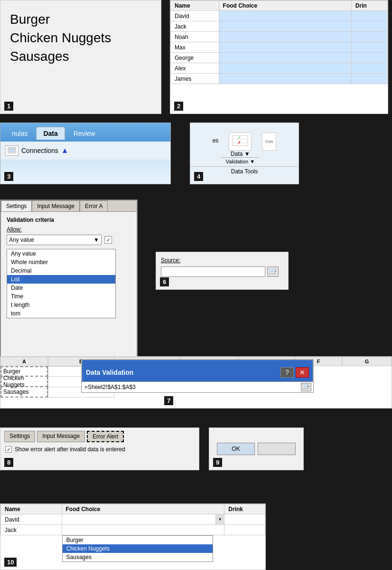 This screenshot has width=392, height=570. Describe the element at coordinates (20, 133) in the screenshot. I see `tab-formulas: nulas` at that location.